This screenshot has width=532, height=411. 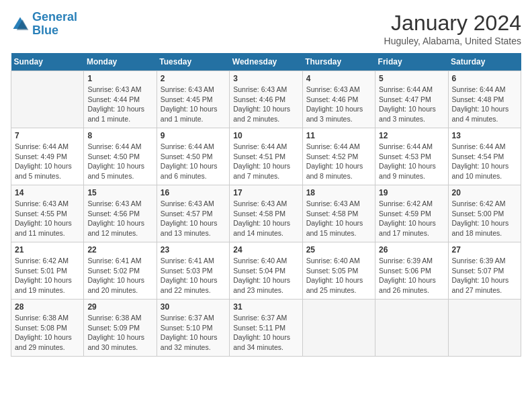 What do you see at coordinates (266, 99) in the screenshot?
I see `calendar-cell: 3Sunrise: 6:43 AMSunset: 4:46 PMDaylight…` at bounding box center [266, 99].